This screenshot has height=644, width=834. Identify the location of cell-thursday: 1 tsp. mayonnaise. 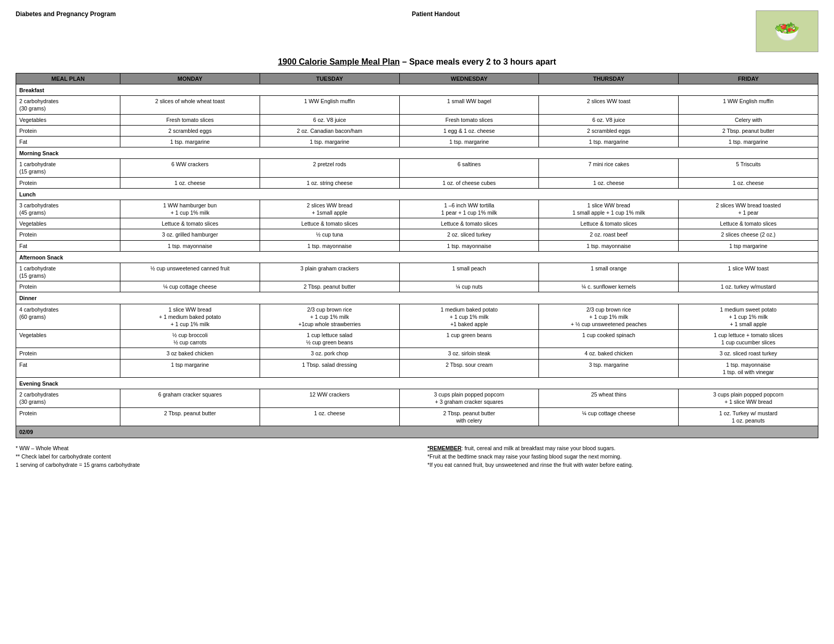
(609, 246).